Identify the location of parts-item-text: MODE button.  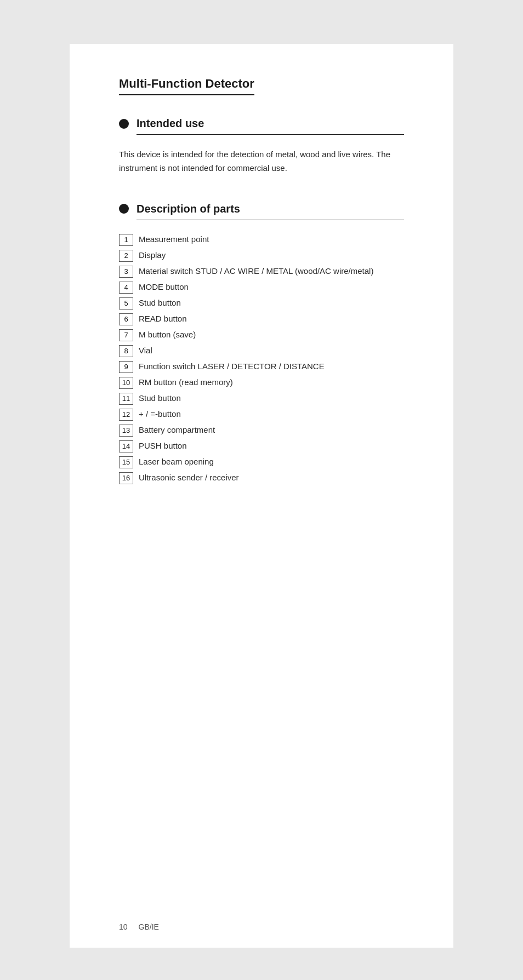
(271, 287).